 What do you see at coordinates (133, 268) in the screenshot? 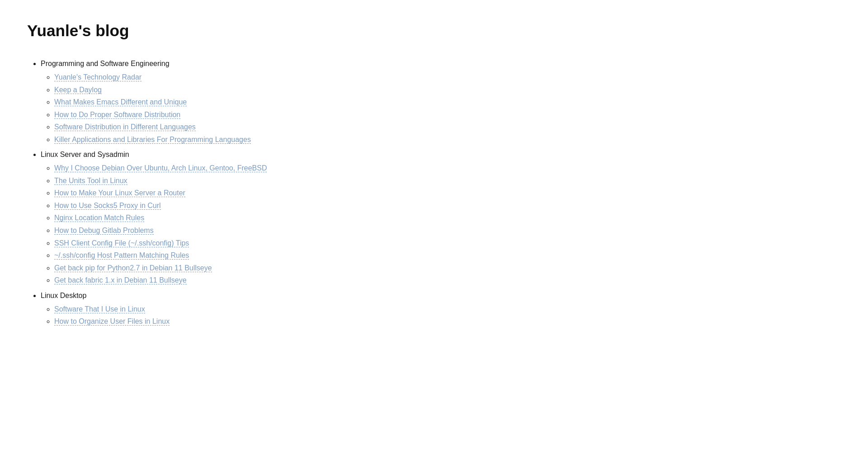
I see `blog-link-pip-python27: Get back pip for Python2.7 in Debian 11 …` at bounding box center [133, 268].